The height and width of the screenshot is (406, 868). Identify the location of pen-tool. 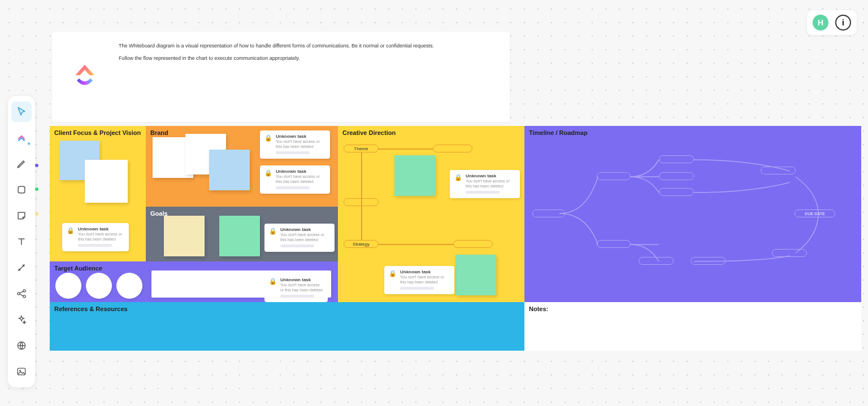
(21, 164).